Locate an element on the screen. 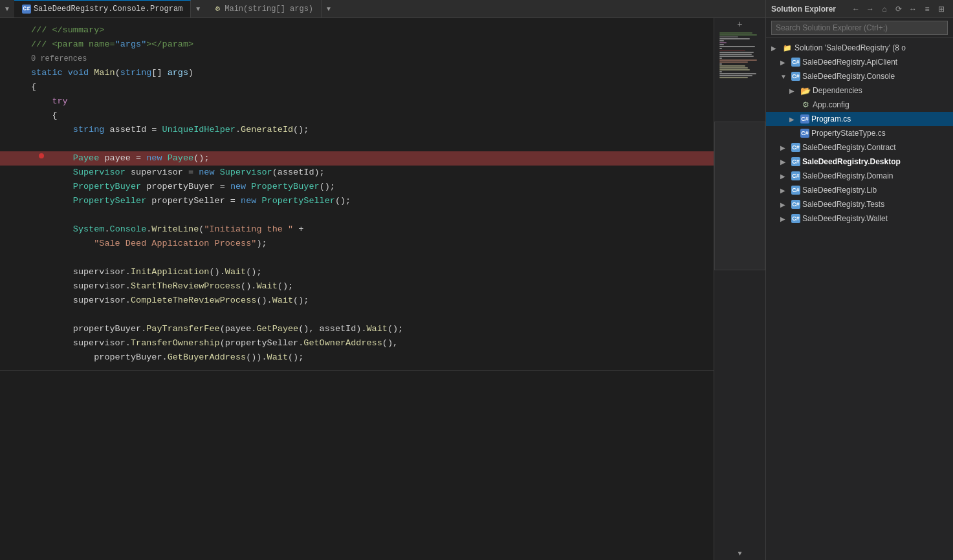 The height and width of the screenshot is (560, 953). se-item-dependencies: ▶ 📂 Dependencies is located at coordinates (859, 91).